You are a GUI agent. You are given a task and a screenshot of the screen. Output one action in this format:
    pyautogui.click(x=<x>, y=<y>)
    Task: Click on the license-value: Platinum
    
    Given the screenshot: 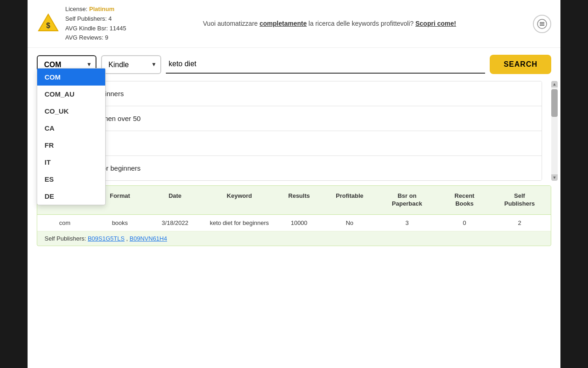 What is the action you would take?
    pyautogui.click(x=102, y=9)
    